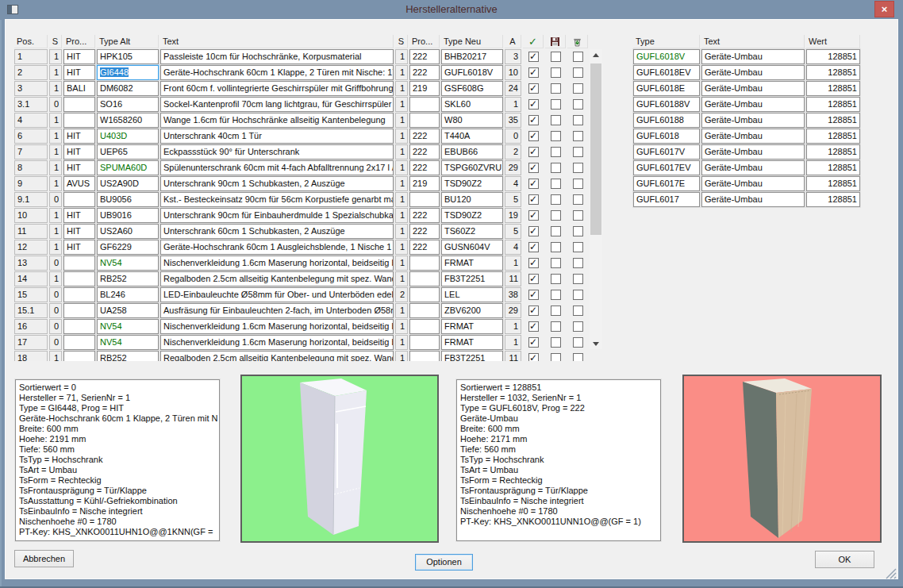 This screenshot has width=903, height=588. I want to click on text-field: Geräte-Hochschrank 60cm 1 Ausgleichsblen…, so click(277, 248).